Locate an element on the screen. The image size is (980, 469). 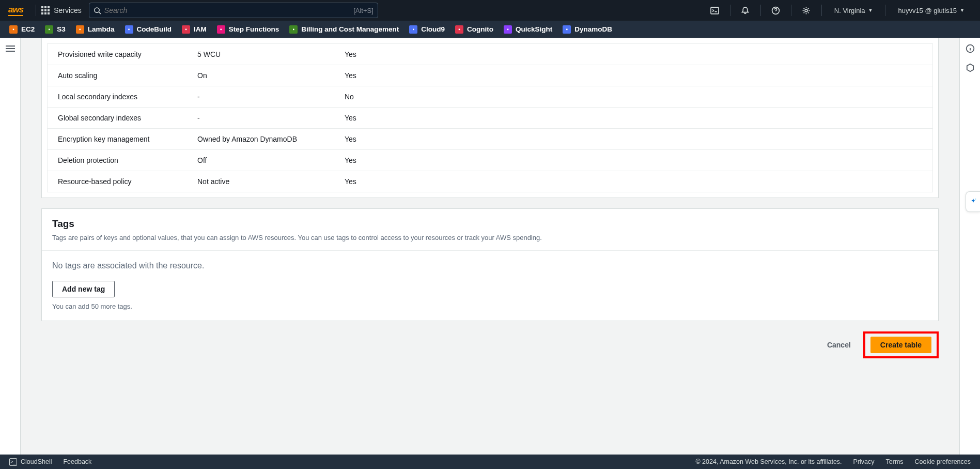
copyright-text: © 2024, Amazon Web Services, Inc. or its… is located at coordinates (769, 462).